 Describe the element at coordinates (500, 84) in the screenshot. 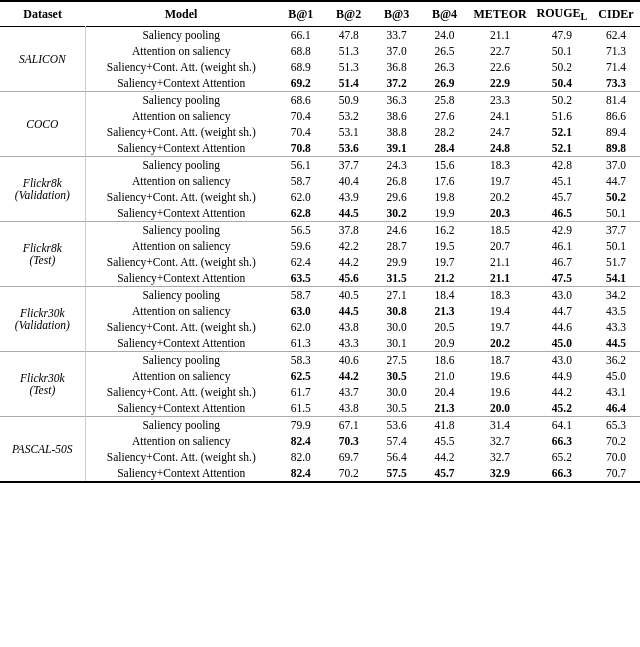

I see `cell-meteor: 22.9` at that location.